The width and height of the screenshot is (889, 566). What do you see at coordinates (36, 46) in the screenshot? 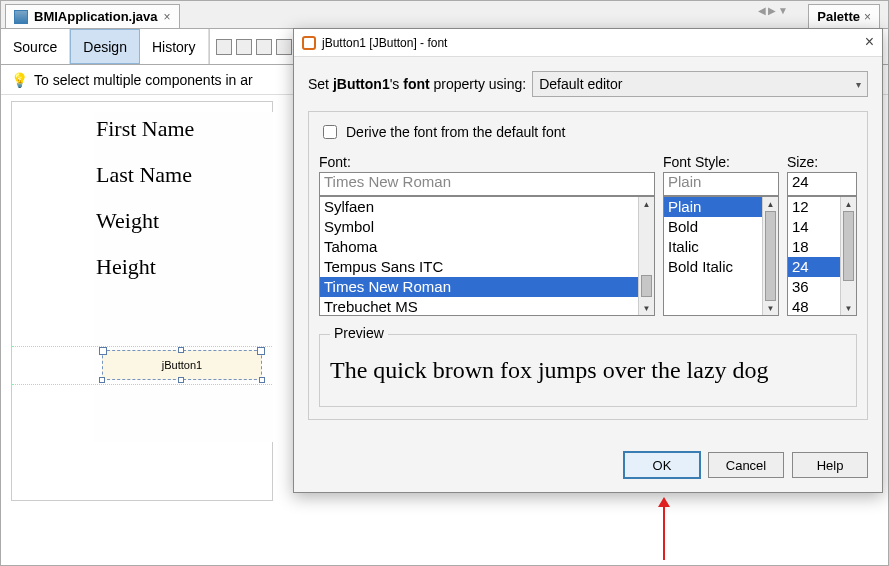
I see `source-button: Source` at bounding box center [36, 46].